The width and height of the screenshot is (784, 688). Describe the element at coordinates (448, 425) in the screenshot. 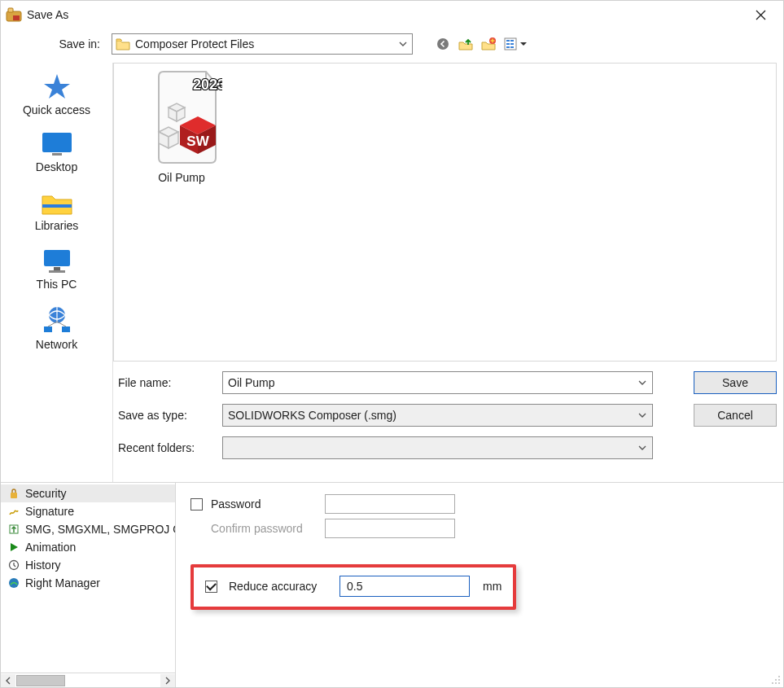

I see `save-fields: File name: Oil Pump Save Save as type: S…` at that location.